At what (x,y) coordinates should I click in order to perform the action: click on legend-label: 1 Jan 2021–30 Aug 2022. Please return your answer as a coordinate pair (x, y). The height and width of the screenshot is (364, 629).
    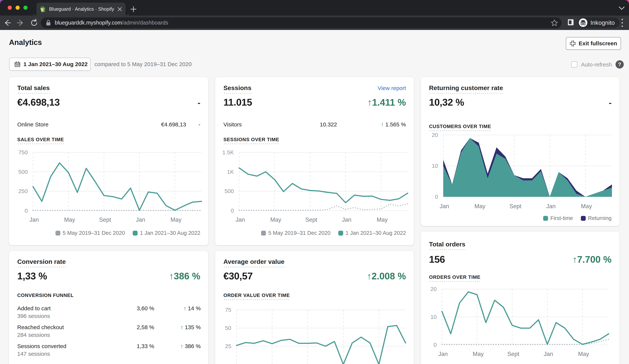
    Looking at the image, I should click on (170, 233).